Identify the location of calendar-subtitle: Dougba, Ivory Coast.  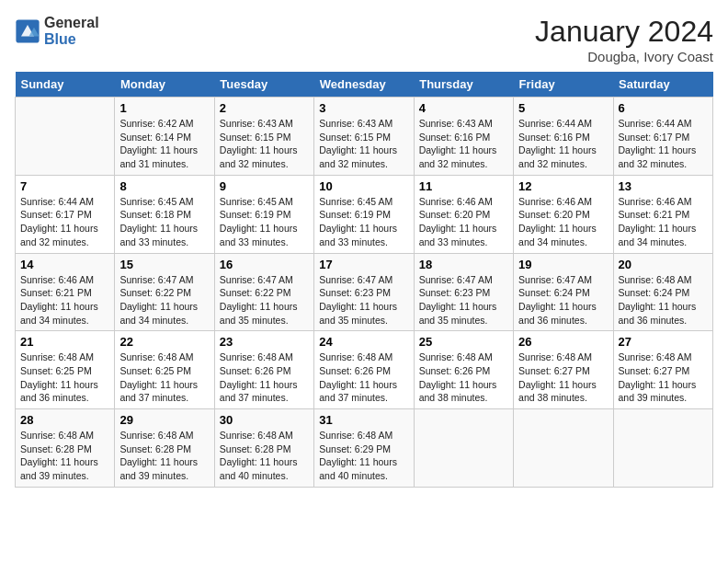
(624, 57).